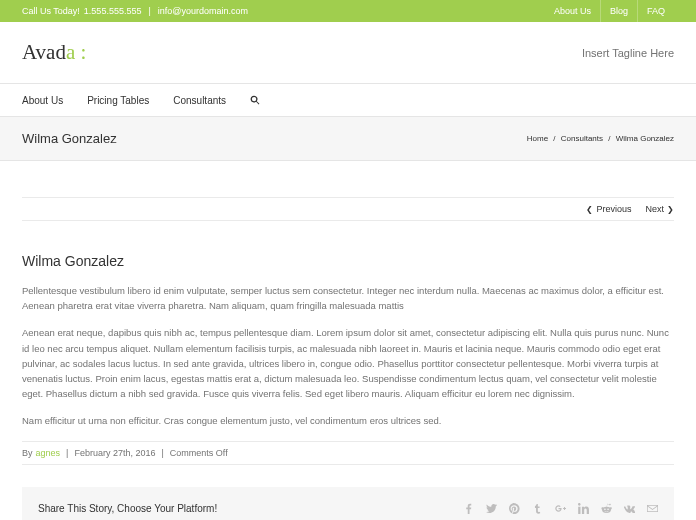 The height and width of the screenshot is (520, 696). Describe the element at coordinates (203, 11) in the screenshot. I see `email-link: info@yourdomain.com` at that location.